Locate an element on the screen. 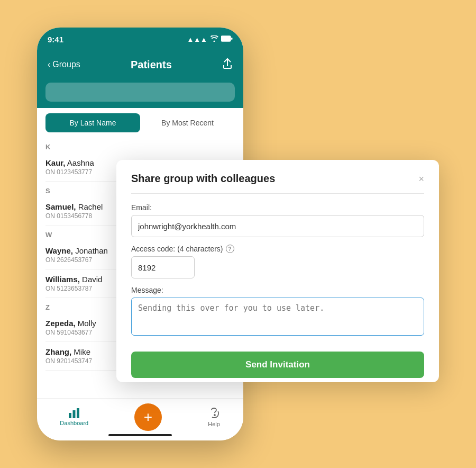 The height and width of the screenshot is (468, 476). help-tab: Help is located at coordinates (214, 417).